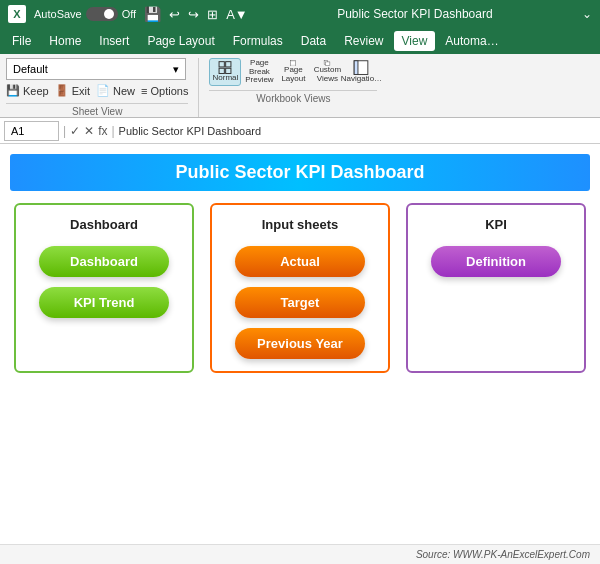  I want to click on menu-file: File, so click(22, 41).